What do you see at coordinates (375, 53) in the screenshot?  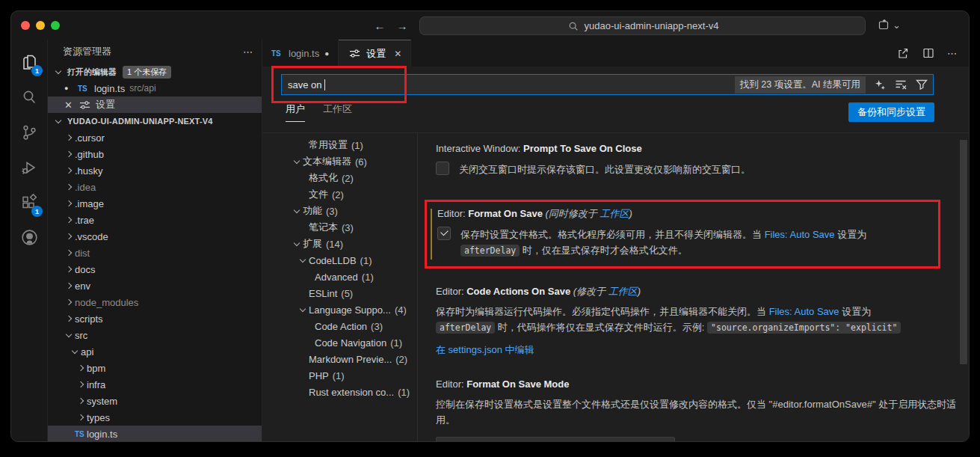 I see `tab-settings: 设置 ✕` at bounding box center [375, 53].